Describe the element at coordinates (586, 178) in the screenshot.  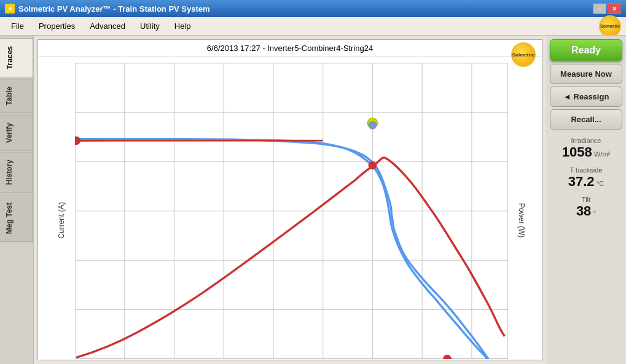
I see `tbackside-item: T backside 37.2 °C` at that location.